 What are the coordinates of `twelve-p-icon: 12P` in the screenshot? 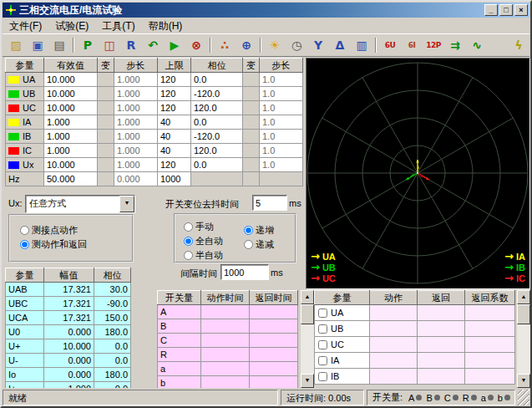 It's located at (433, 45).